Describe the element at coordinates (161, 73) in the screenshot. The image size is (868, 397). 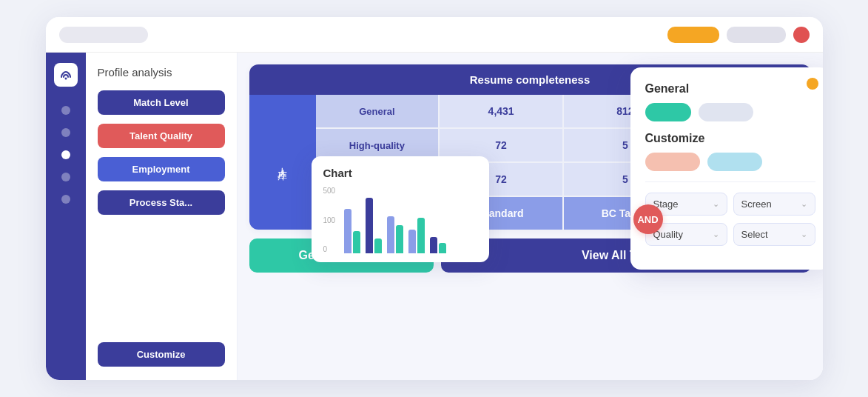
I see `profile-title: Profile analysis` at that location.